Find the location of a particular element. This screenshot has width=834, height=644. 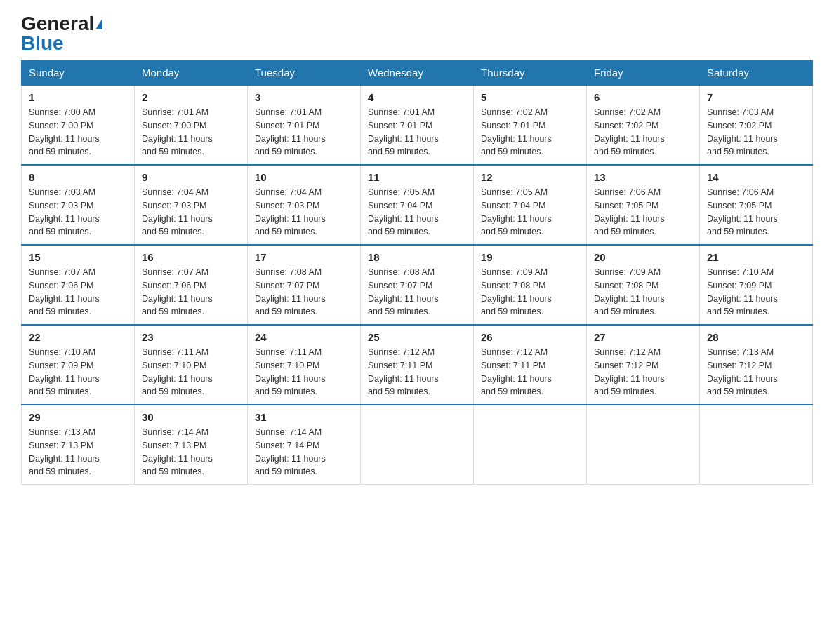

day-number: 4 is located at coordinates (417, 97).